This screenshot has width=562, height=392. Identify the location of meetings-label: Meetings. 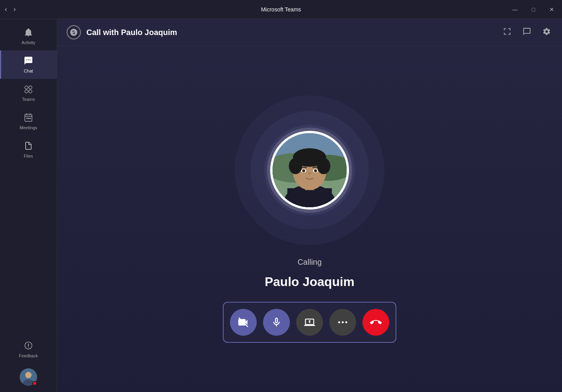
(28, 128).